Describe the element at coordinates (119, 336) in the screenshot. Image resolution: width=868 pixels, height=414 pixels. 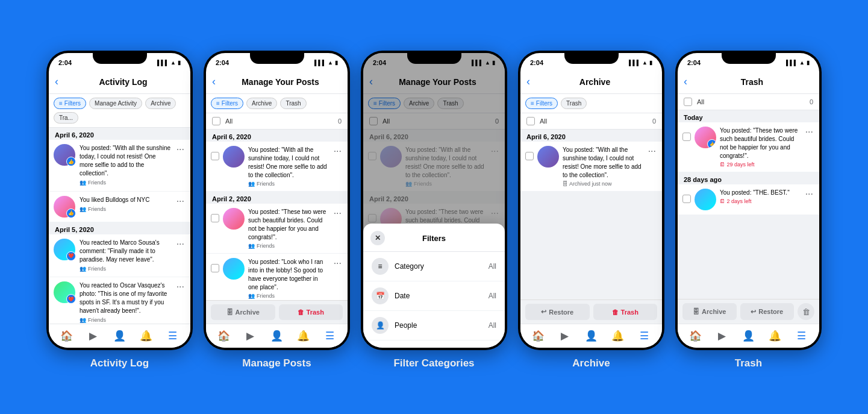
I see `nav-profile-1: 👤` at that location.